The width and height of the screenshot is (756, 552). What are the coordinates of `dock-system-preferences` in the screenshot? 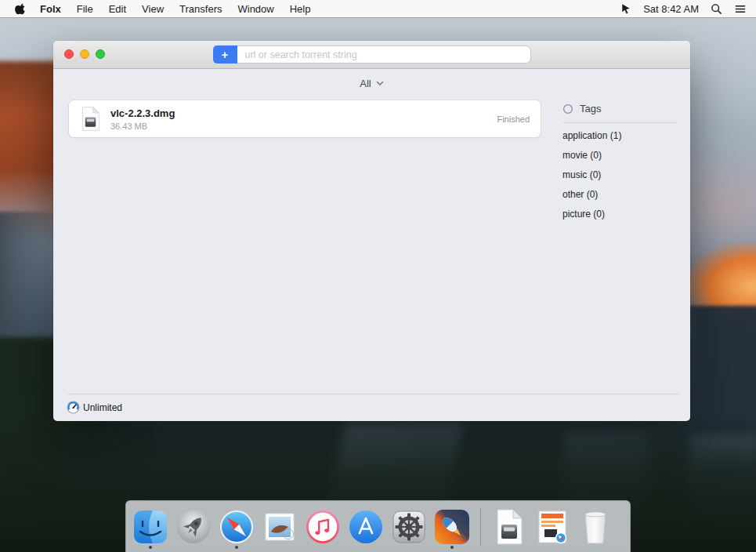 It's located at (409, 527).